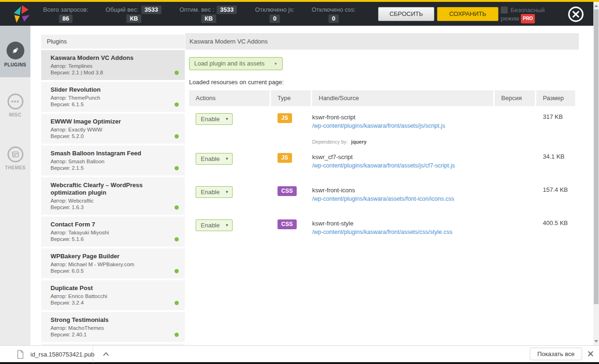 Image resolution: width=599 pixels, height=364 pixels. What do you see at coordinates (66, 14) in the screenshot?
I see `stat-total-requests: Всего запросов: 86` at bounding box center [66, 14].